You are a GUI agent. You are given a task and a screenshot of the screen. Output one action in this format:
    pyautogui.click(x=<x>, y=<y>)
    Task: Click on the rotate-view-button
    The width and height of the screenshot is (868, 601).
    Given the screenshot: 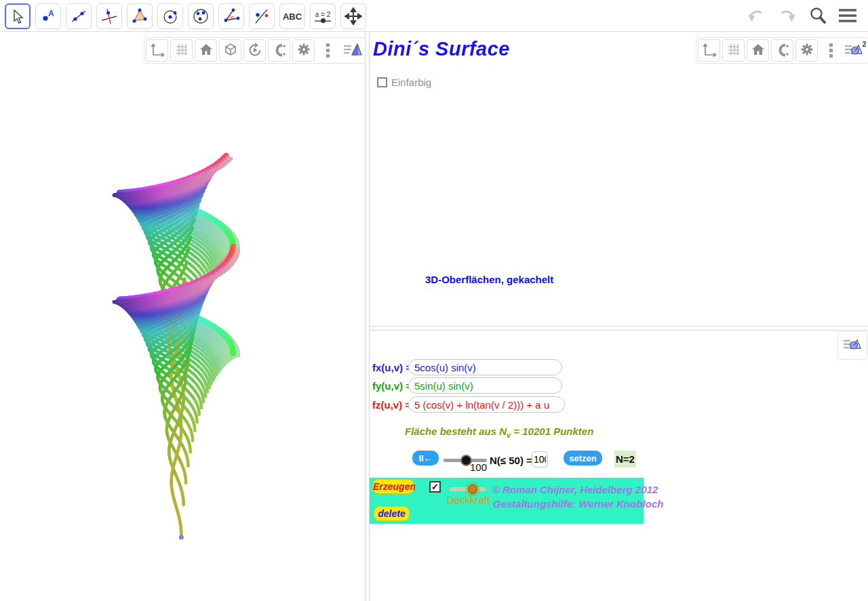 What is the action you would take?
    pyautogui.click(x=255, y=50)
    